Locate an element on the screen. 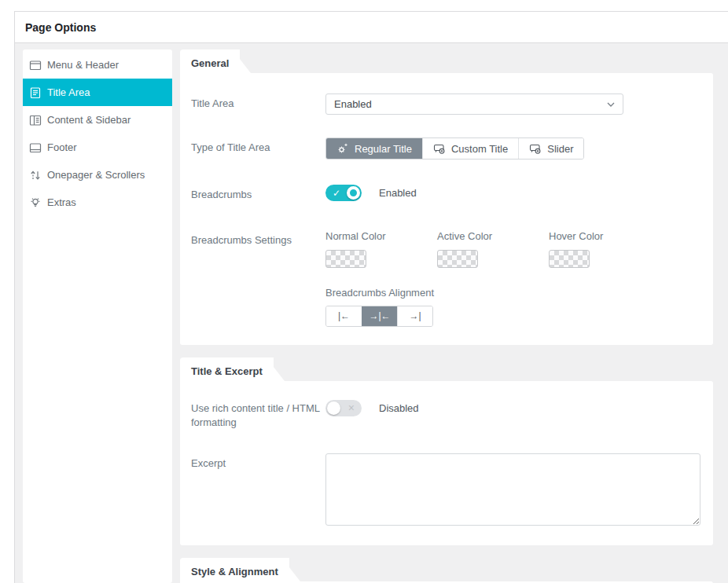 This screenshot has width=728, height=583. breadcrumbs-row: Breadcrumbs ✓ Enabled is located at coordinates (446, 193).